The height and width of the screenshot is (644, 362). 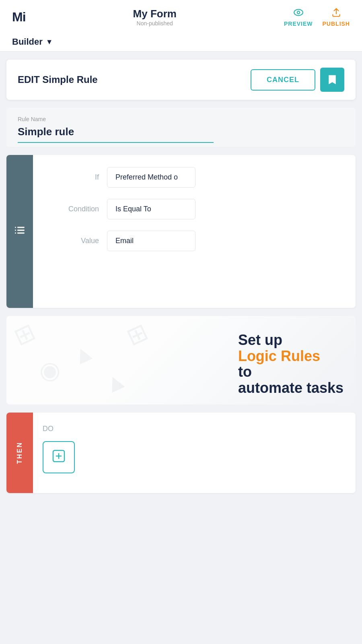 What do you see at coordinates (181, 453) in the screenshot?
I see `then-block: THEN DO` at bounding box center [181, 453].